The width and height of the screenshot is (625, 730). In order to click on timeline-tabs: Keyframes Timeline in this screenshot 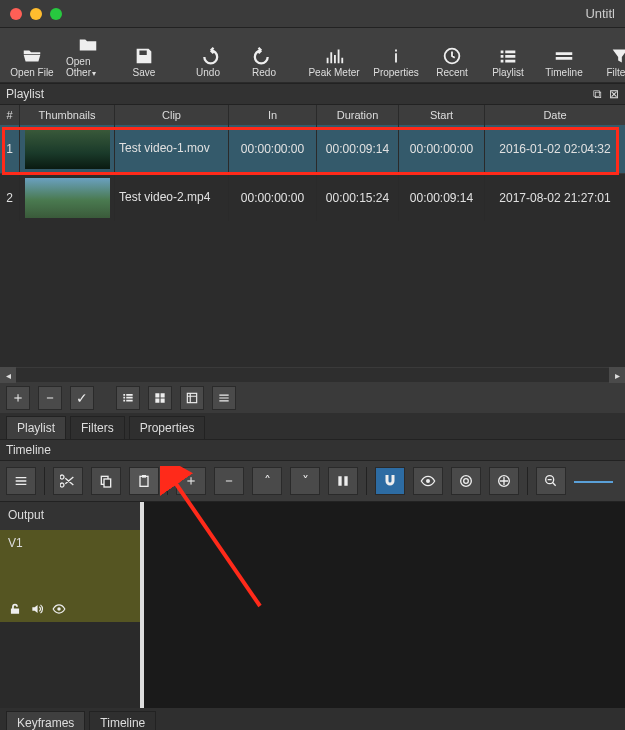, I will do `click(312, 719)`.